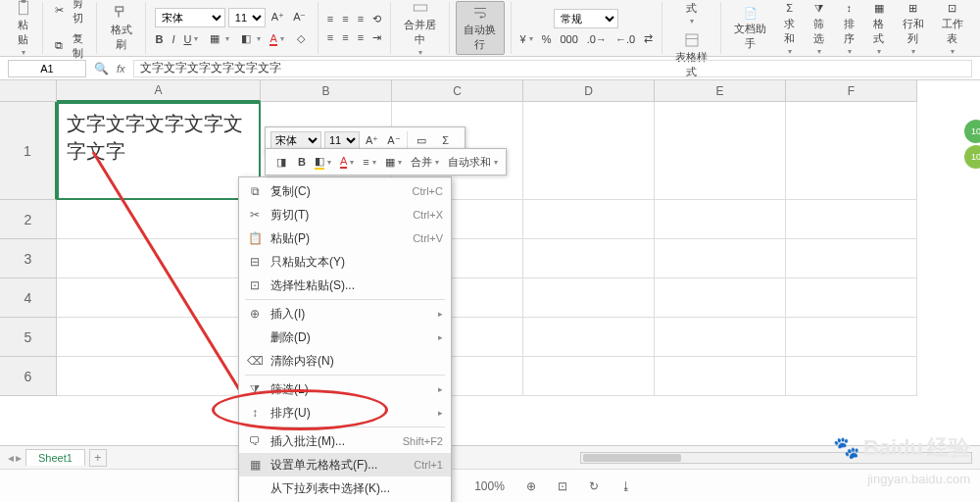 The image size is (980, 502). What do you see at coordinates (345, 262) in the screenshot?
I see `menu-paste-text: ⊟只粘贴文本(Y)` at bounding box center [345, 262].